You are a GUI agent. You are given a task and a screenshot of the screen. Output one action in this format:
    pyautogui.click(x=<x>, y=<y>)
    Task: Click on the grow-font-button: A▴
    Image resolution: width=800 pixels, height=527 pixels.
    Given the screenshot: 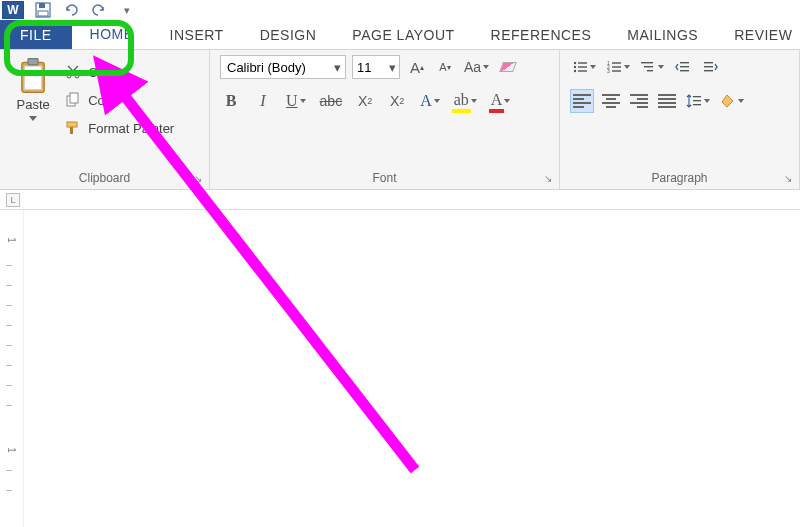 What is the action you would take?
    pyautogui.click(x=417, y=67)
    